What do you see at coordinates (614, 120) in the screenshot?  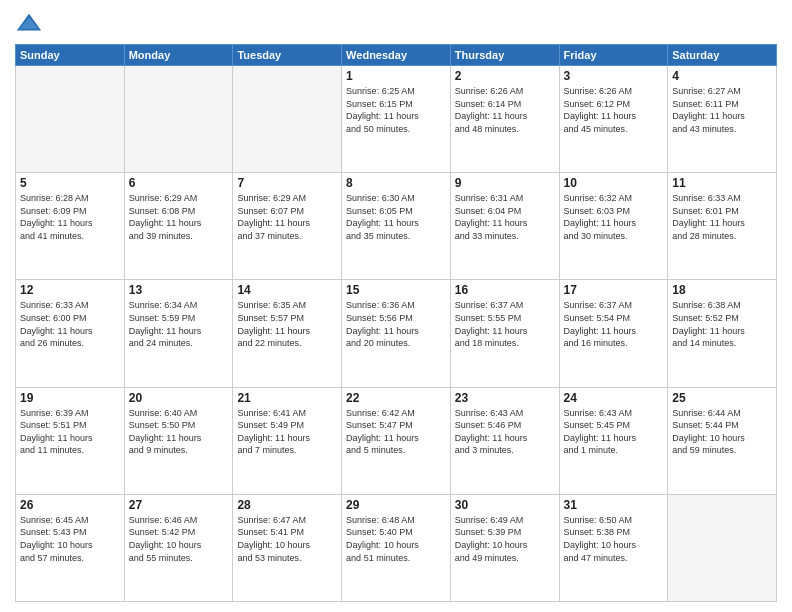 I see `calendar-cell: 3Sunrise: 6:26 AM Sunset: 6:12 PM Daylig…` at bounding box center [614, 120].